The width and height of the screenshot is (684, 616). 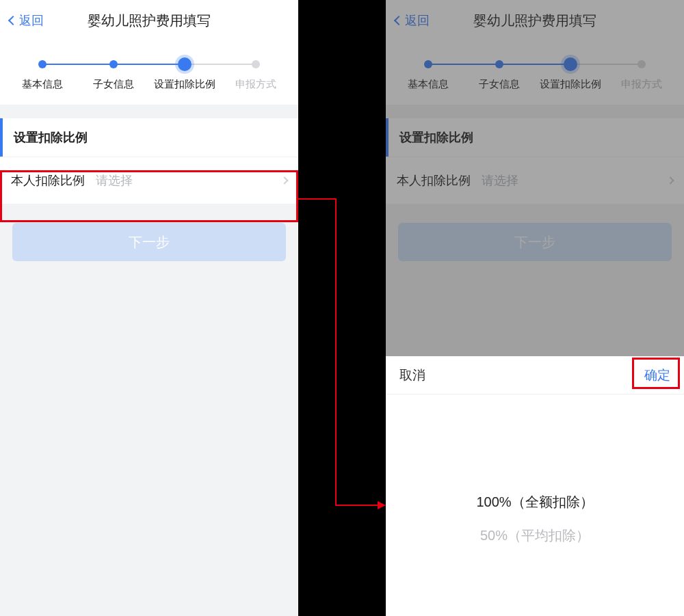 I want to click on row-placeholder: 请选择, so click(x=189, y=180).